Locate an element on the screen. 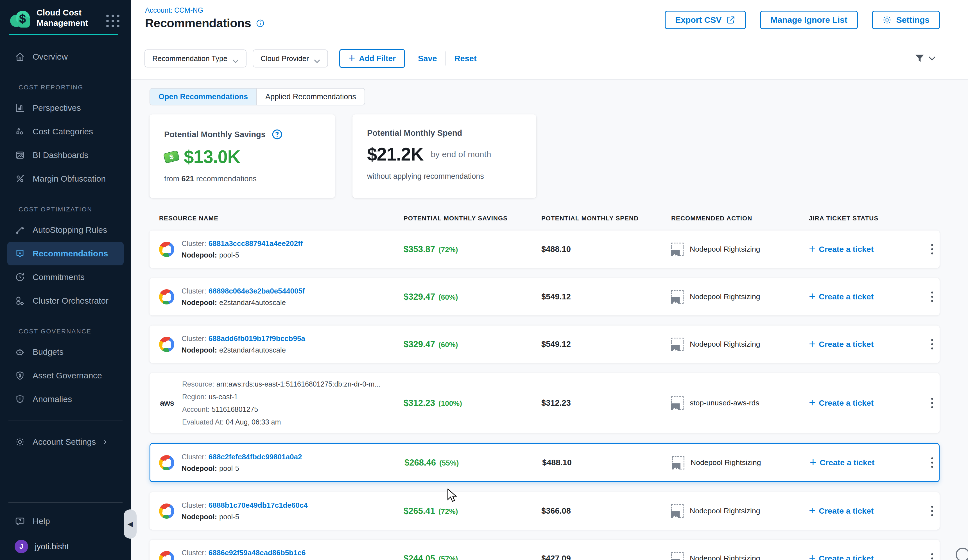 The width and height of the screenshot is (968, 560). info-icon is located at coordinates (260, 23).